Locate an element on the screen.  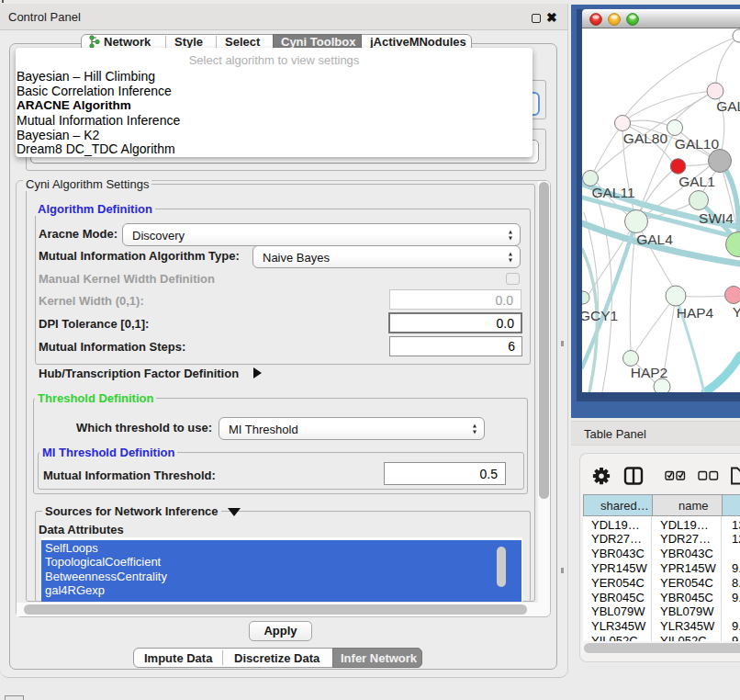
svg-text: GAL80 is located at coordinates (646, 138).